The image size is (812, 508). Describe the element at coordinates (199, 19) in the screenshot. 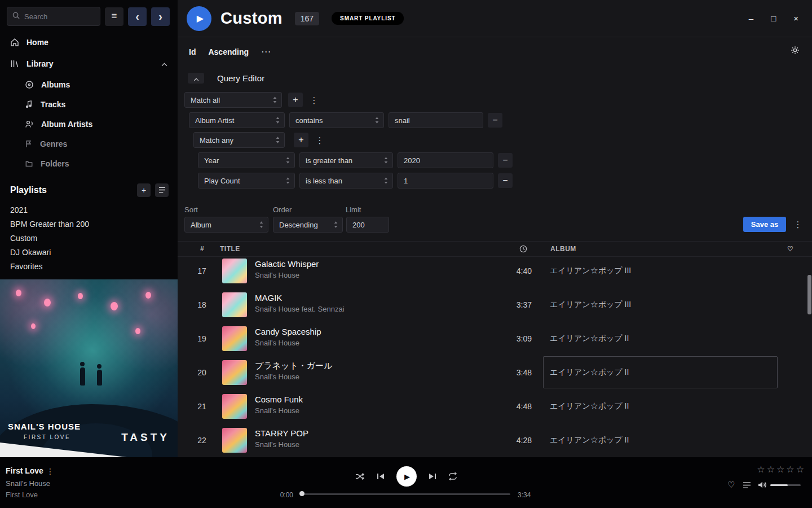

I see `play-playlist-button: ▶` at that location.